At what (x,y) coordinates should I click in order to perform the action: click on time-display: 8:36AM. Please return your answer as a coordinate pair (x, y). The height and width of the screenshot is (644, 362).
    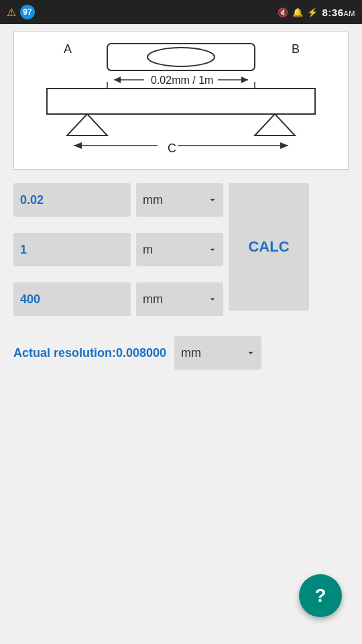
    Looking at the image, I should click on (339, 12).